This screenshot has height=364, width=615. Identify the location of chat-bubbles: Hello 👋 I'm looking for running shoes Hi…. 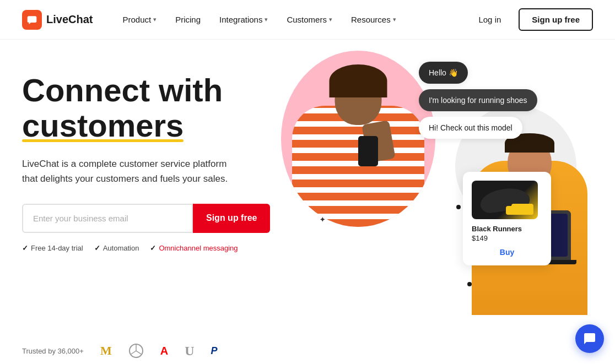
(478, 100).